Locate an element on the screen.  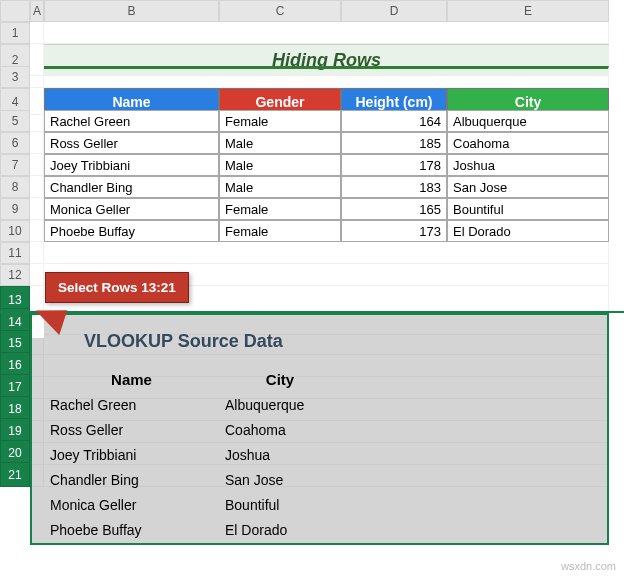
table-cell-city: Bountiful is located at coordinates (528, 209).